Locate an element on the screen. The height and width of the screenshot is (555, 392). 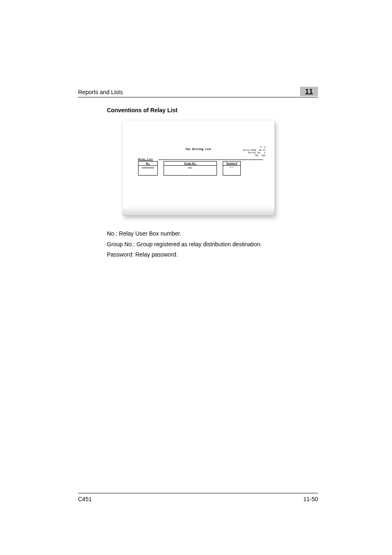
footer-model: C451 is located at coordinates (85, 499).